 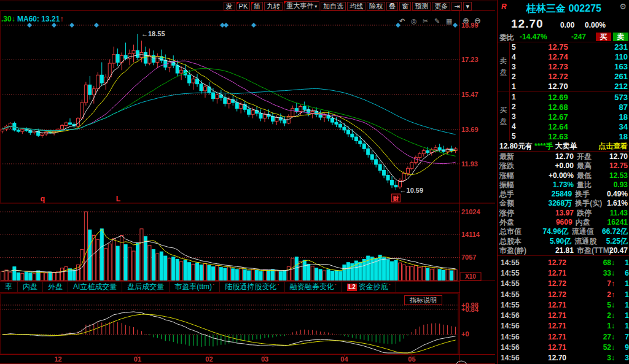 I want to click on tab-7: 融资融券变化·, so click(x=313, y=287).